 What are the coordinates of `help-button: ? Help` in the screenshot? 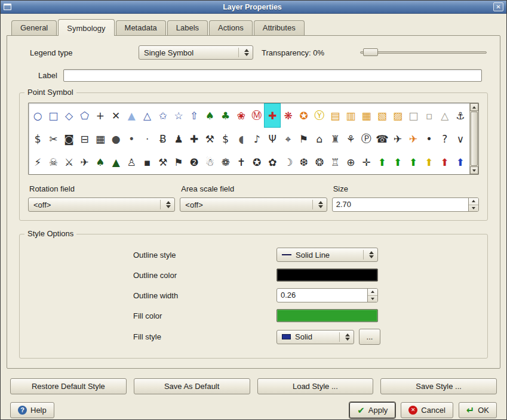 It's located at (32, 410).